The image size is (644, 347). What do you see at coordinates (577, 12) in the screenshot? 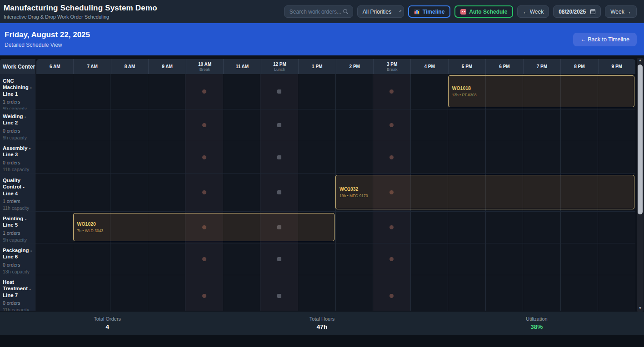
I see `date-input: 08/20/2025` at bounding box center [577, 12].